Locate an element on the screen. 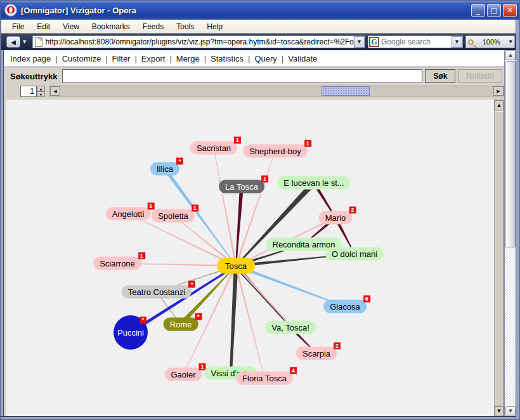  back-button: ◀ is located at coordinates (13, 42).